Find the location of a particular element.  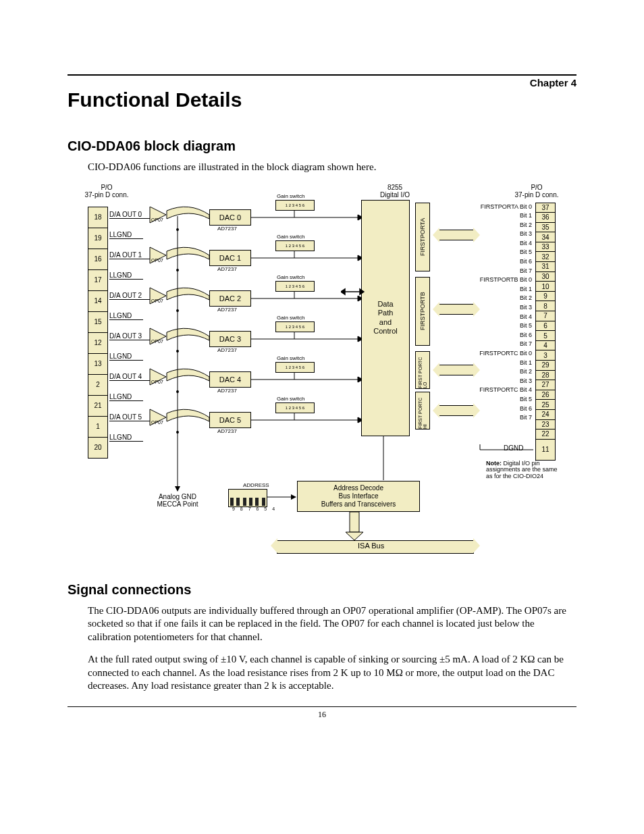

chip-header-0: 8255 is located at coordinates (395, 188).